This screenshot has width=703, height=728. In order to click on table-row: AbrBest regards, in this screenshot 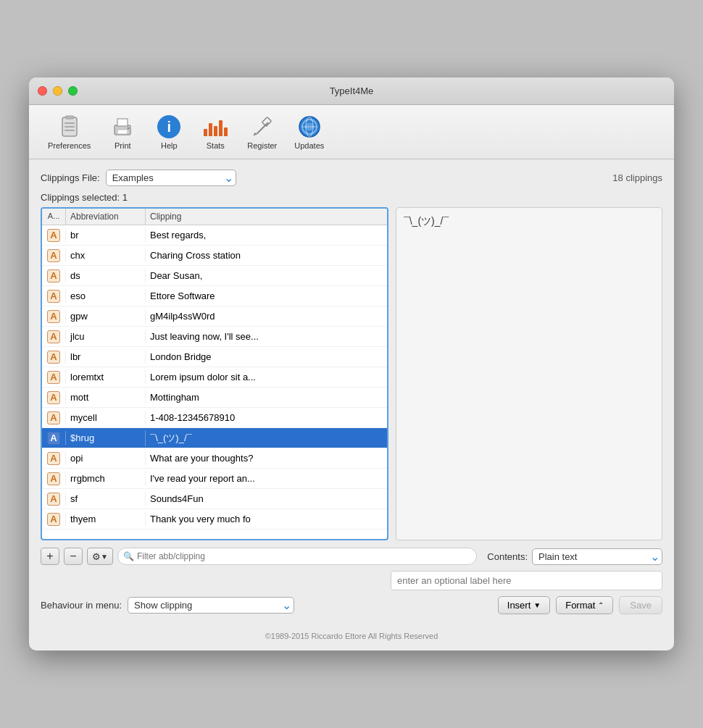, I will do `click(215, 235)`.